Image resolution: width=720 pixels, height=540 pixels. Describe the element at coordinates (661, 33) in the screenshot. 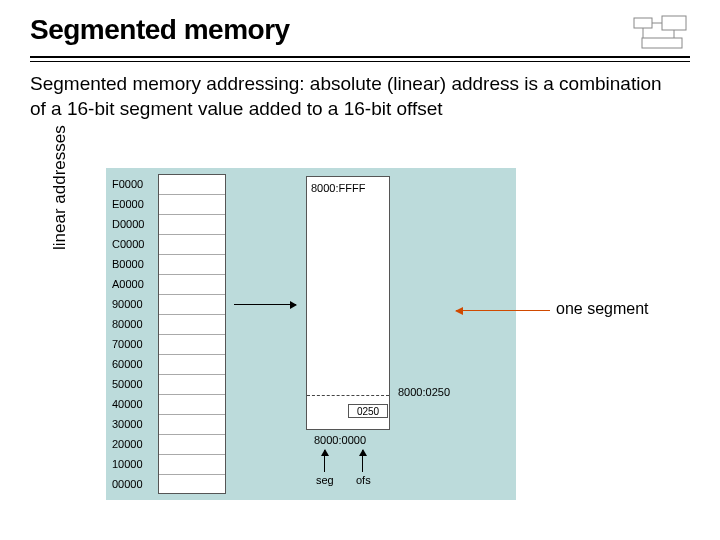

I see `computer-diagram-icon` at that location.